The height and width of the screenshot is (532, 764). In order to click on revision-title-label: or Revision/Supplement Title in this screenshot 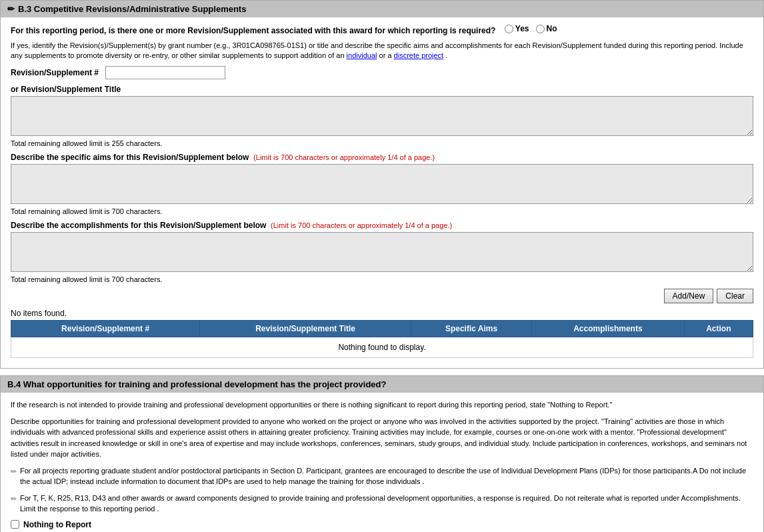, I will do `click(382, 89)`.